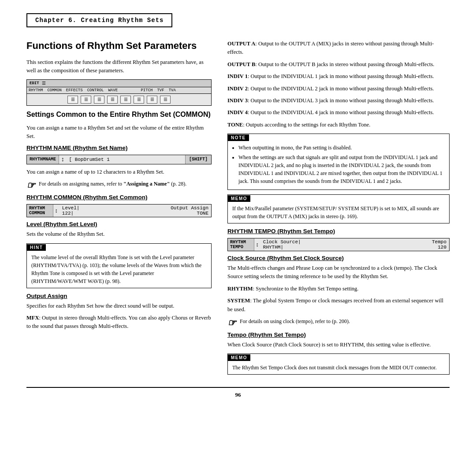 This screenshot has width=476, height=476. Describe the element at coordinates (238, 393) in the screenshot. I see `page-number: 96` at that location.